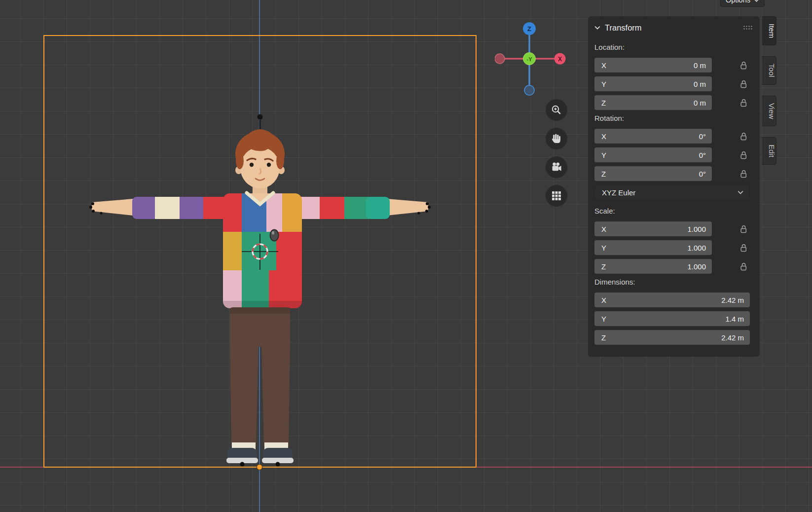 The width and height of the screenshot is (812, 512). I want to click on scale-x-field: X 1.000, so click(653, 229).